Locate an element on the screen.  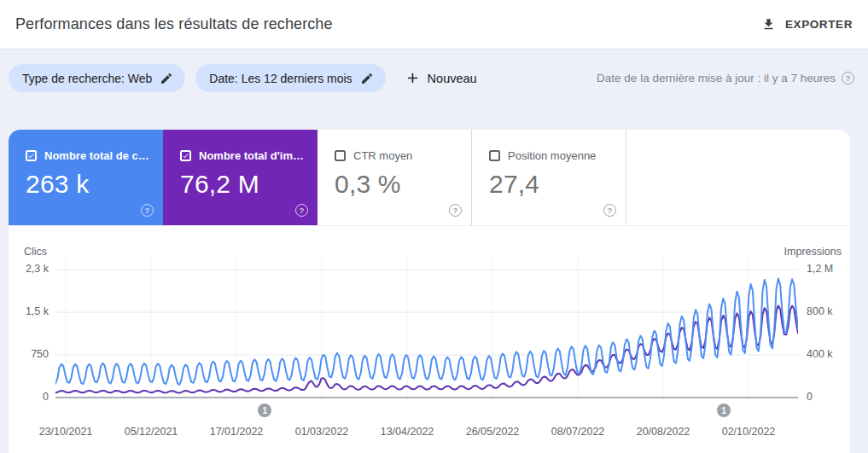
ctr-checkbox is located at coordinates (340, 155).